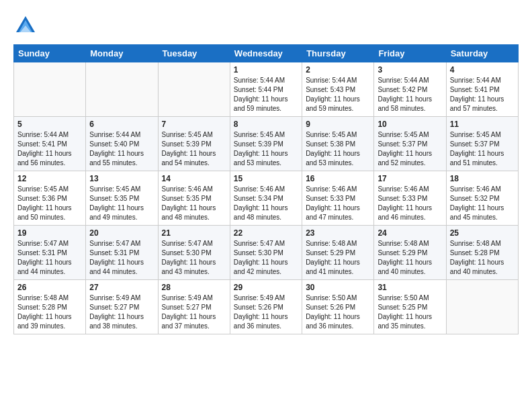  Describe the element at coordinates (266, 312) in the screenshot. I see `day-detail: Sunrise: 5:49 AM Sunset: 5:26 PM Dayligh…` at that location.